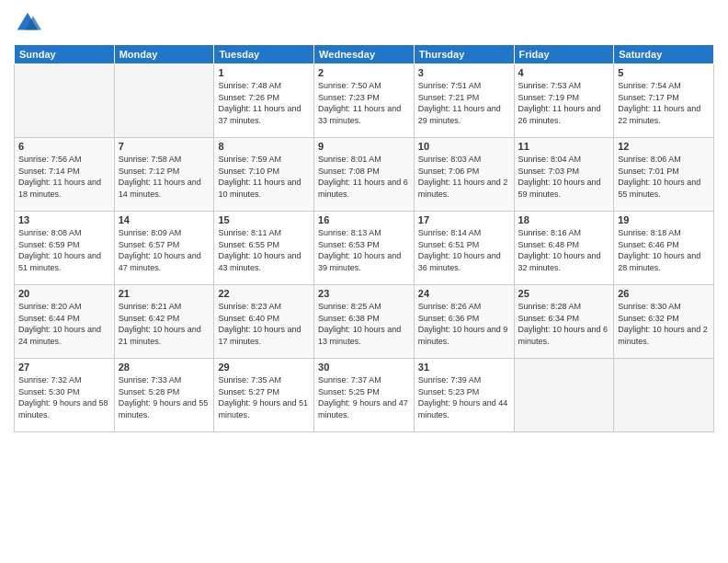  Describe the element at coordinates (28, 23) in the screenshot. I see `logo-icon` at that location.